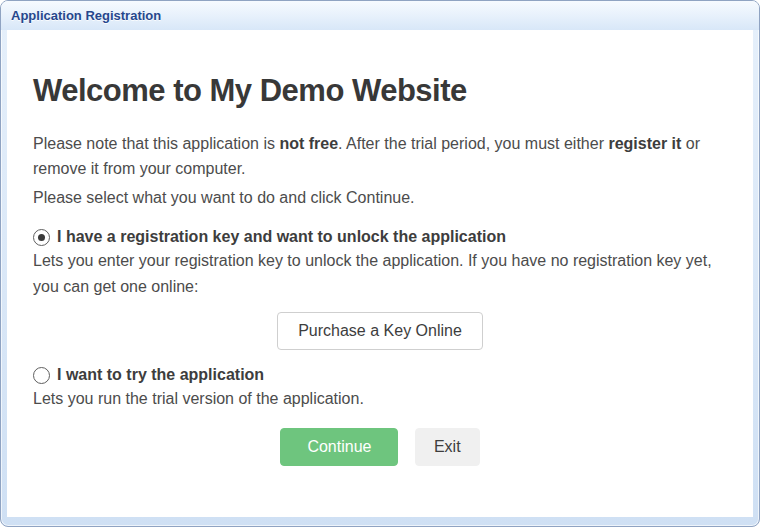  Describe the element at coordinates (380, 198) in the screenshot. I see `select-instruction: Please select what you want to do and cl…` at that location.